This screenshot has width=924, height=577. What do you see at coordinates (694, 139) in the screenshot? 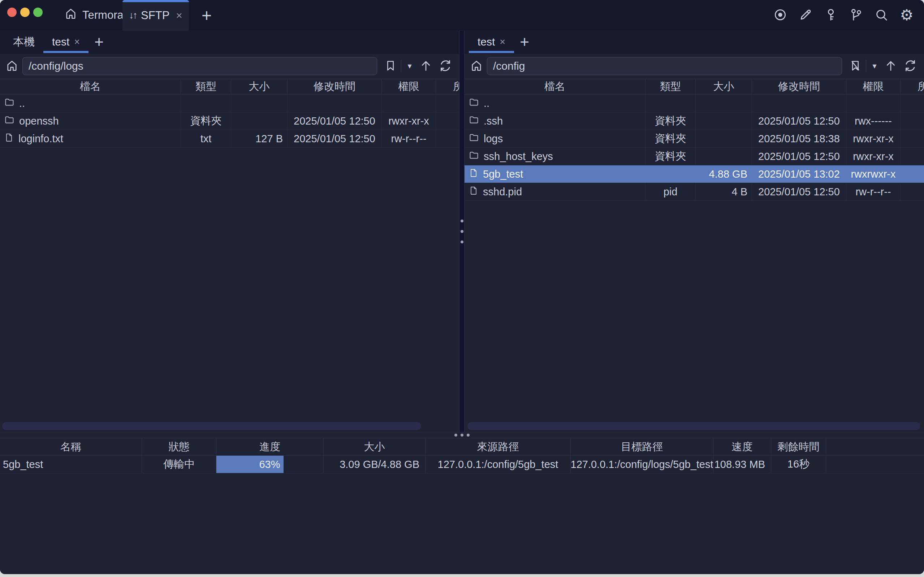
I see `file-row: logs 資料夾 2025/01/05 18:38 rwxr-xr-x` at bounding box center [694, 139].